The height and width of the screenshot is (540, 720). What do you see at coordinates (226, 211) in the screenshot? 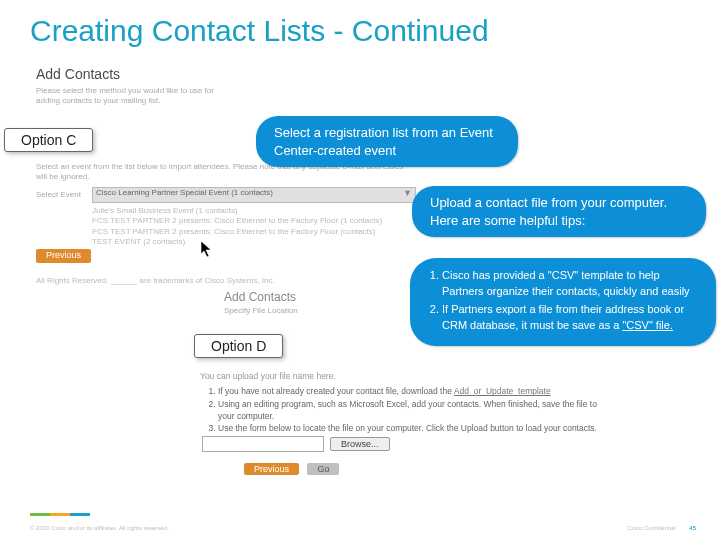
I see `event-option-1: Julie's Small Business Event (1 contacts…` at bounding box center [226, 211].